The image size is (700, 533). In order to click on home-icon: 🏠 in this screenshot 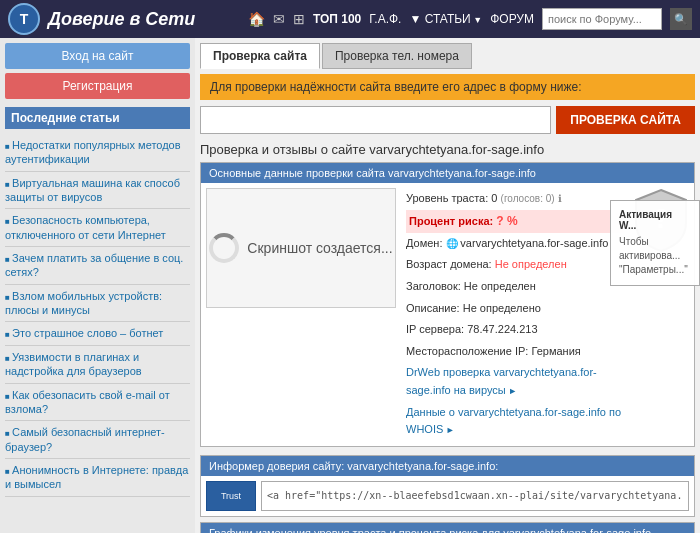, I will do `click(256, 19)`.